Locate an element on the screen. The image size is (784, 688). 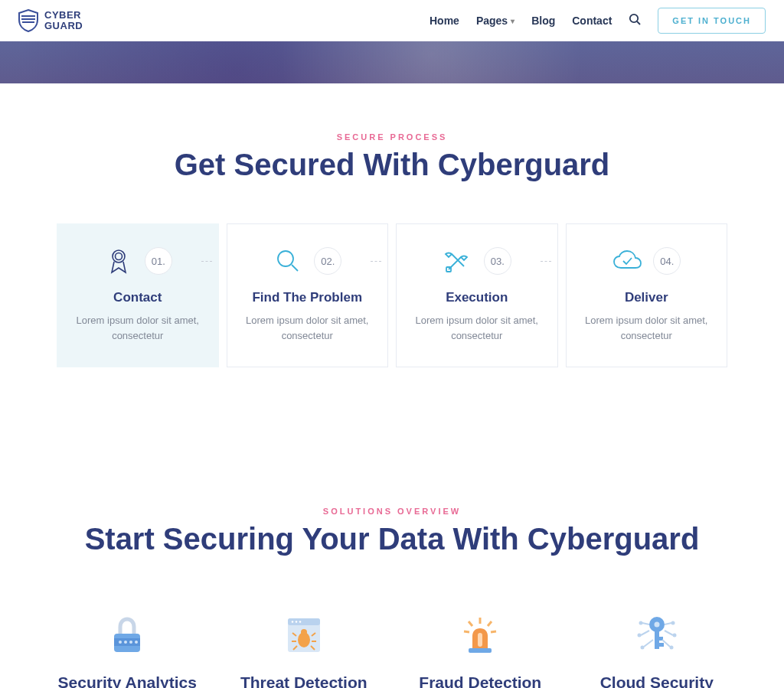
key-network-icon is located at coordinates (657, 635).